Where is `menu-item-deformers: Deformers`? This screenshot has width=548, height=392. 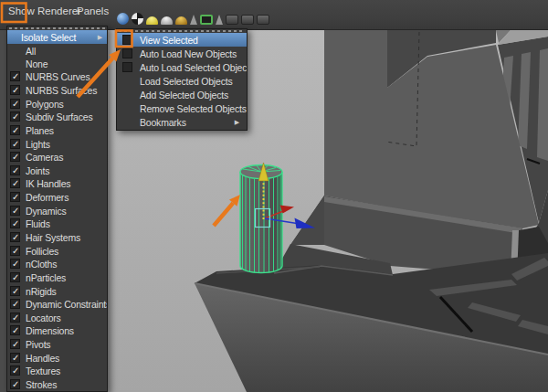 menu-item-deformers: Deformers is located at coordinates (57, 197).